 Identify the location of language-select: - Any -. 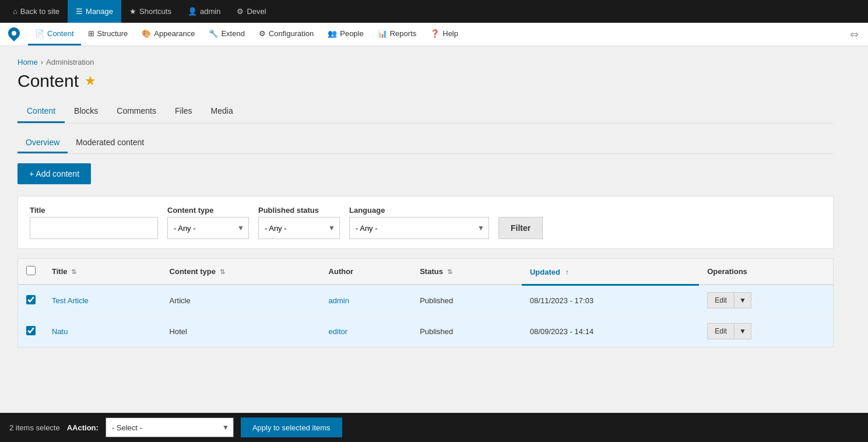
(419, 228).